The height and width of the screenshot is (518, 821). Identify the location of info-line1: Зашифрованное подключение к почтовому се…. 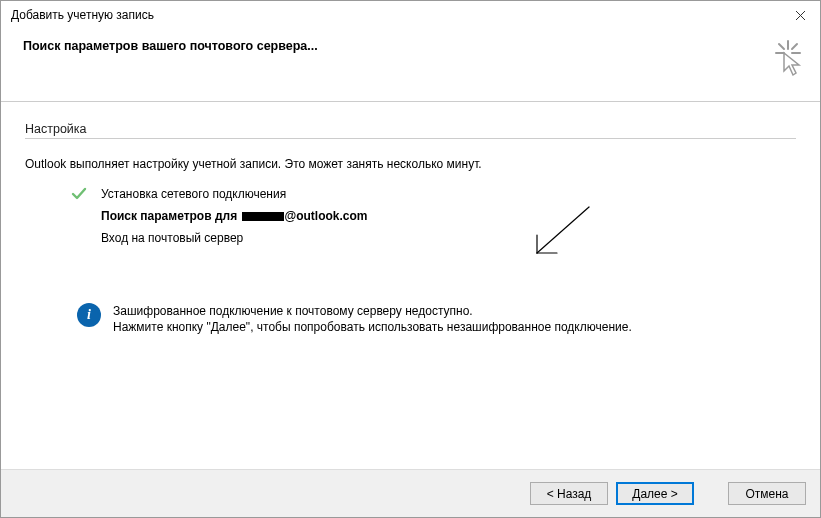
(372, 311).